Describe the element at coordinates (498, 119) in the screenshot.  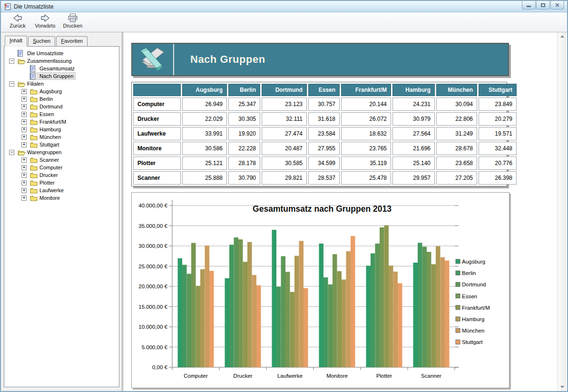
I see `value-cell: 20.279` at that location.